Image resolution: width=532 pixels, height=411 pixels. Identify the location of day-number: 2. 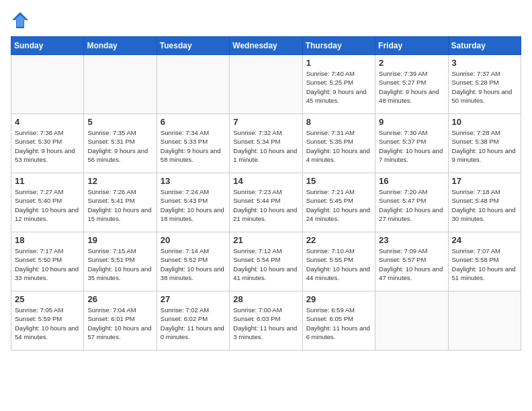
(411, 63).